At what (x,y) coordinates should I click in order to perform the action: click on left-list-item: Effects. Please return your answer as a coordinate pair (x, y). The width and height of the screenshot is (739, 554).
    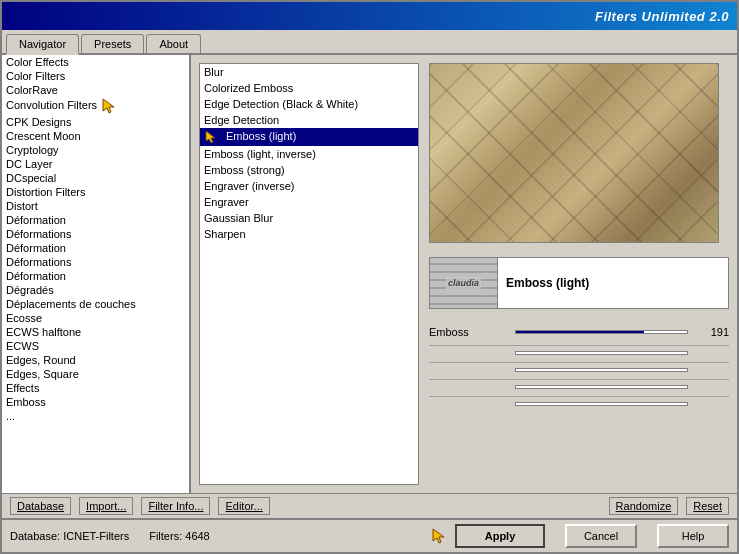
    Looking at the image, I should click on (96, 388).